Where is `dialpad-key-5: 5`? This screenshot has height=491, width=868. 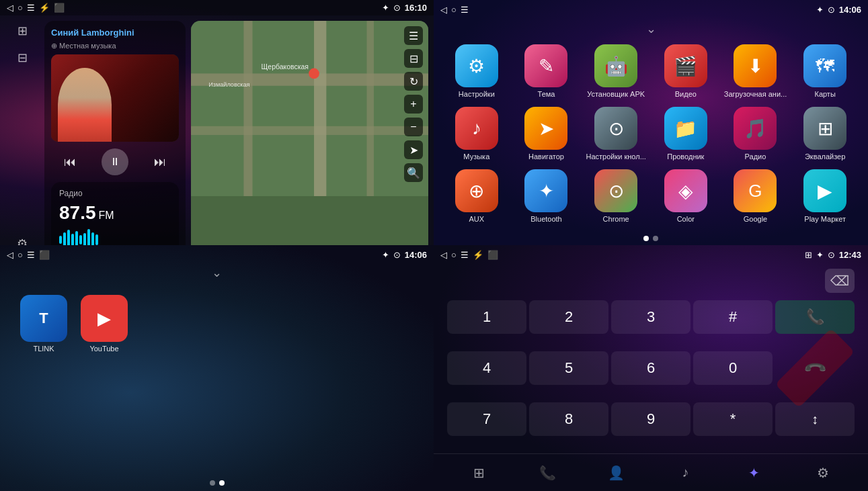 dialpad-key-5: 5 is located at coordinates (569, 368).